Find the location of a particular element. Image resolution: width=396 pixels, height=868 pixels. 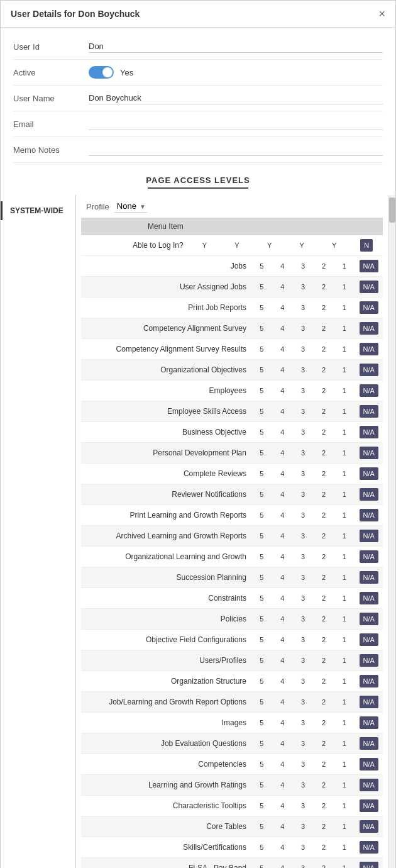

active-toggle is located at coordinates (101, 72).